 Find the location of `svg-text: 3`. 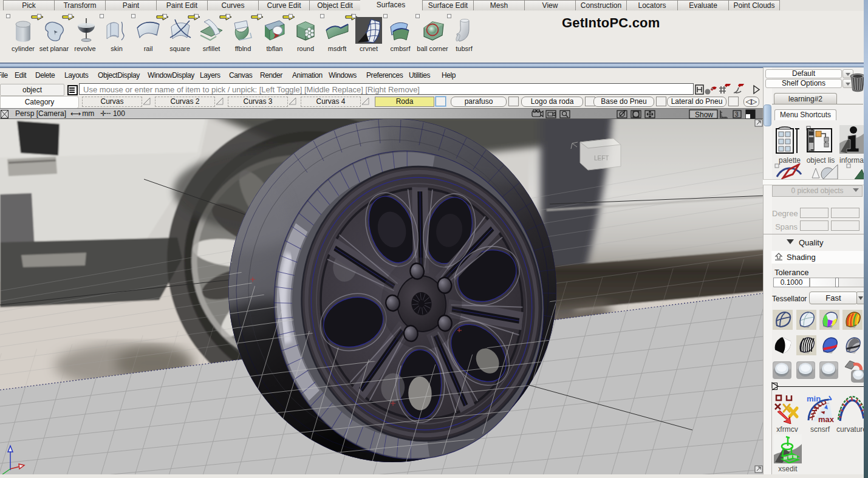

svg-text: 3 is located at coordinates (737, 114).